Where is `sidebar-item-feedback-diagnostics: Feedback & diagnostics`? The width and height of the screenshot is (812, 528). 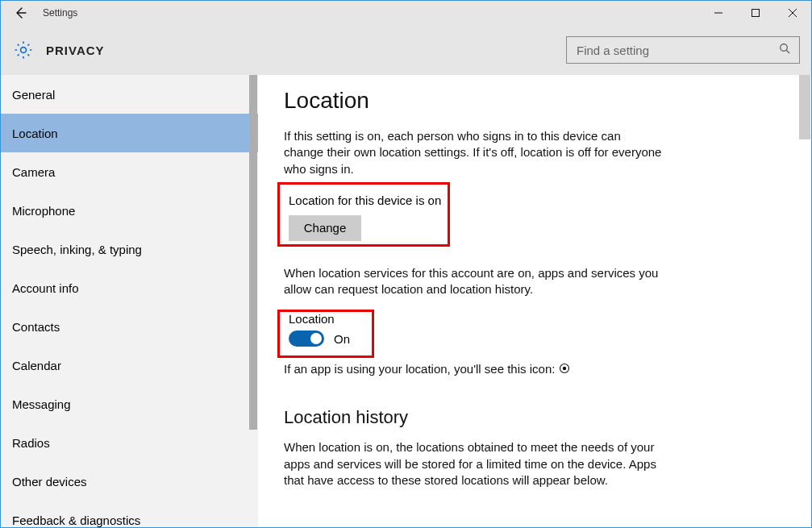 sidebar-item-feedback-diagnostics: Feedback & diagnostics is located at coordinates (129, 514).